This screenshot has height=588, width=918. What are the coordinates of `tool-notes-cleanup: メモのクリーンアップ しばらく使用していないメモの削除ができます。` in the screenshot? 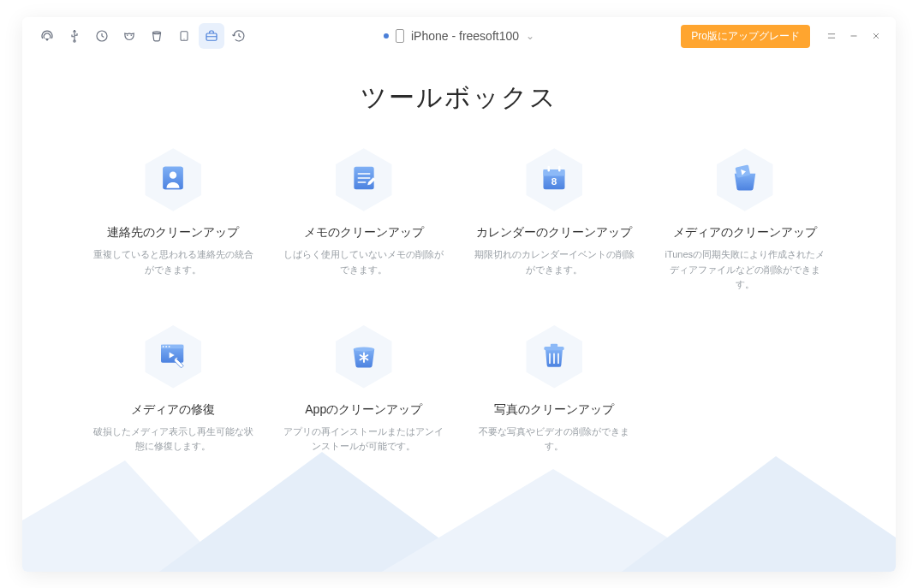 It's located at (365, 219).